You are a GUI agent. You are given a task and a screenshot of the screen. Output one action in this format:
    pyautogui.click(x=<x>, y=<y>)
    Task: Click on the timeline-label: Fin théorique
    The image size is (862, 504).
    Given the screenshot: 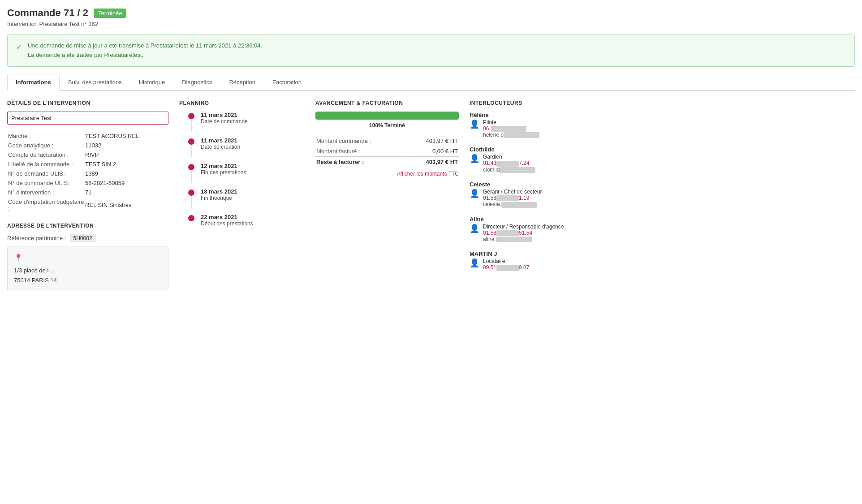 What is the action you would take?
    pyautogui.click(x=219, y=198)
    